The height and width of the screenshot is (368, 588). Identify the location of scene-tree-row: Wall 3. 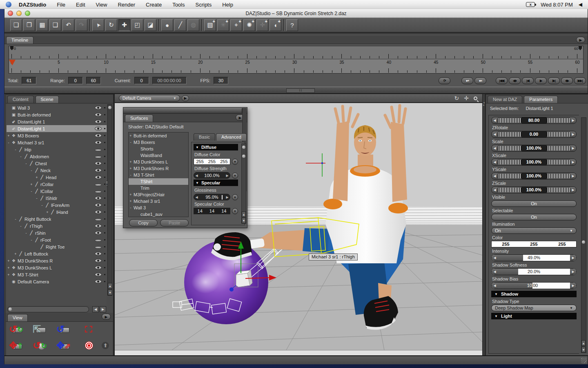
(56, 108).